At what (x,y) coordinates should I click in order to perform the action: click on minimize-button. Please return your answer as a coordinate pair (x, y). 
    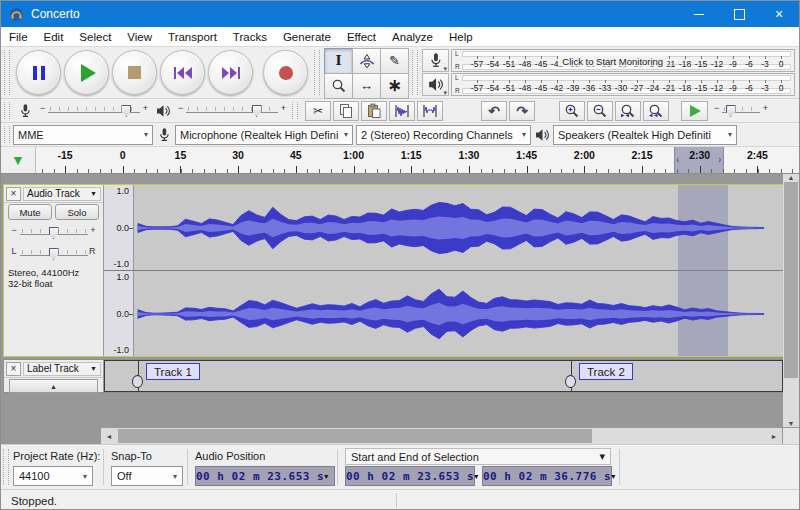
    Looking at the image, I should click on (699, 14).